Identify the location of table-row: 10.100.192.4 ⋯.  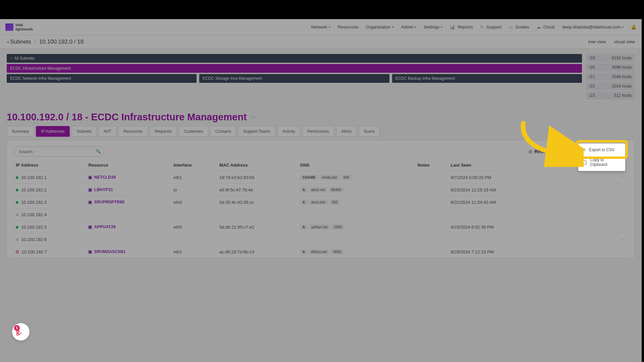
(321, 215).